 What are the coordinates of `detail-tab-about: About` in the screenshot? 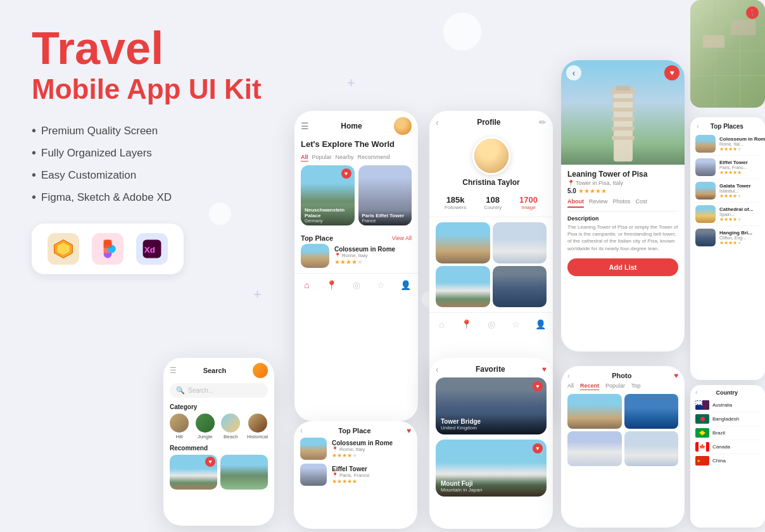 It's located at (576, 203).